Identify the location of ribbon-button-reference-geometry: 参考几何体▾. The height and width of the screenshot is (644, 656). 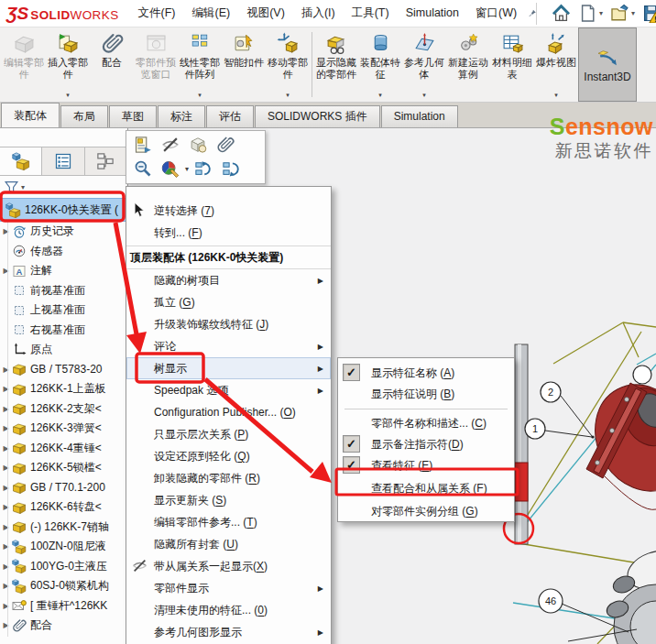
(424, 64).